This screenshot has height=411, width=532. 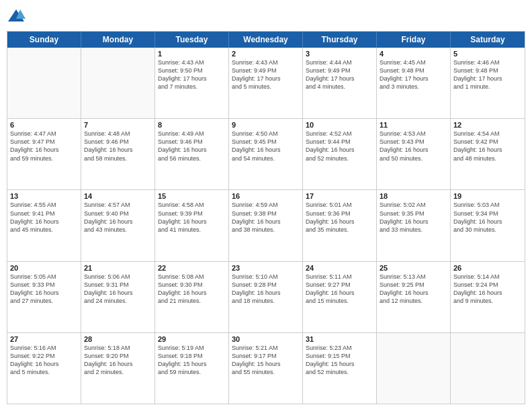 What do you see at coordinates (266, 297) in the screenshot?
I see `cal-cell-23: 23Sunrise: 5:10 AMSunset: 9:28 PMDayligh…` at bounding box center [266, 297].